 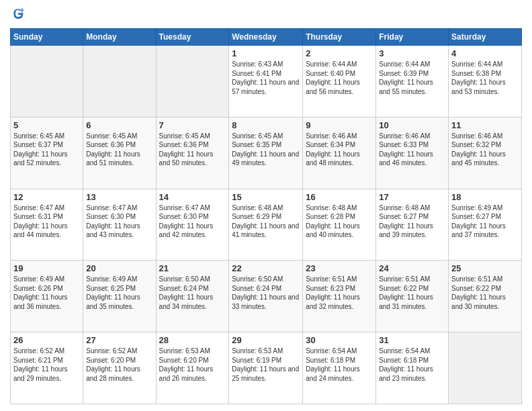 I want to click on day-number: 29, so click(x=266, y=340).